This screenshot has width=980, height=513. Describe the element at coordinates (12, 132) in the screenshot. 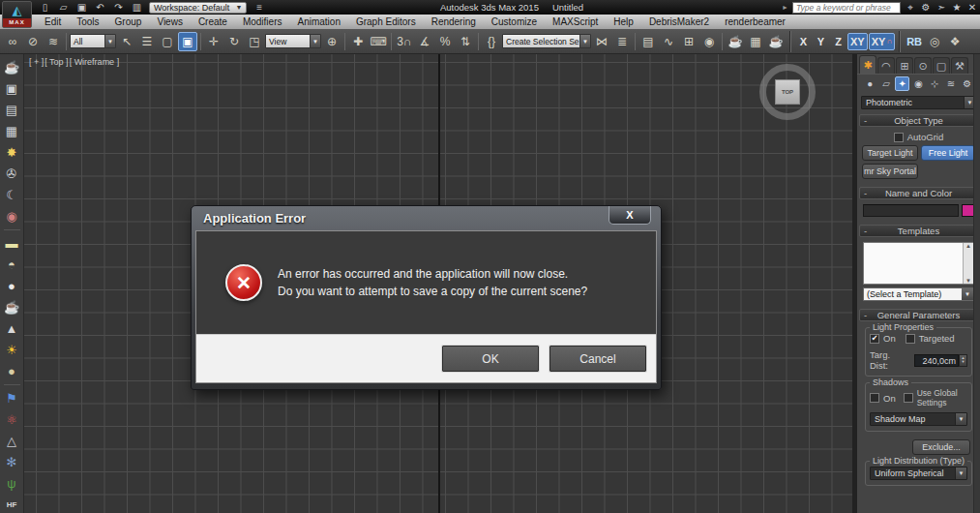

I see `layer-list-icon: ▦` at that location.